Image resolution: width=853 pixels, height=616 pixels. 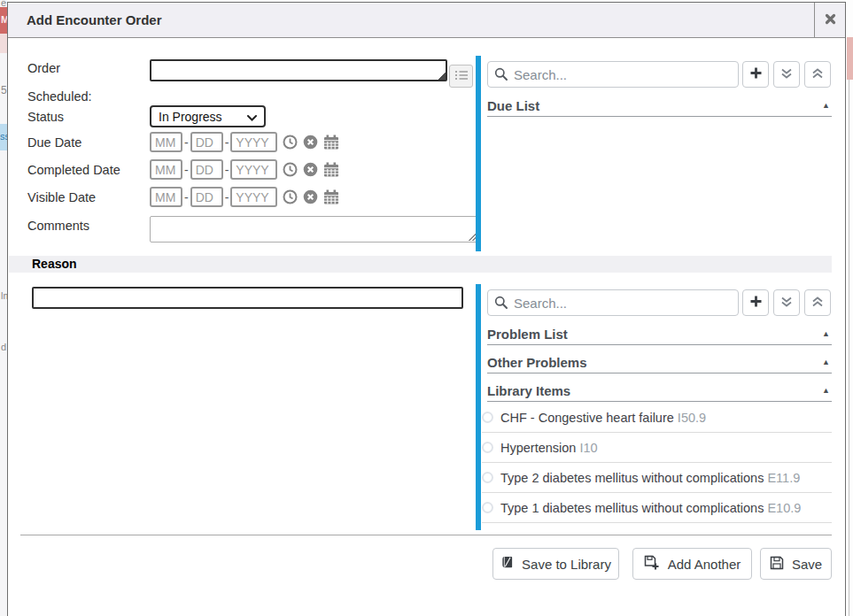 What do you see at coordinates (4, 90) in the screenshot?
I see `background-text-fragment: 5` at bounding box center [4, 90].